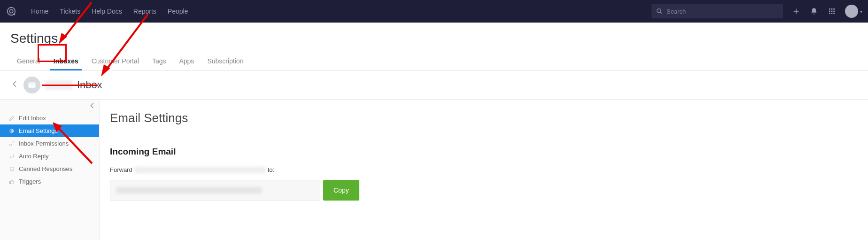 The image size is (868, 240). I want to click on nav-reports: Reports, so click(145, 11).